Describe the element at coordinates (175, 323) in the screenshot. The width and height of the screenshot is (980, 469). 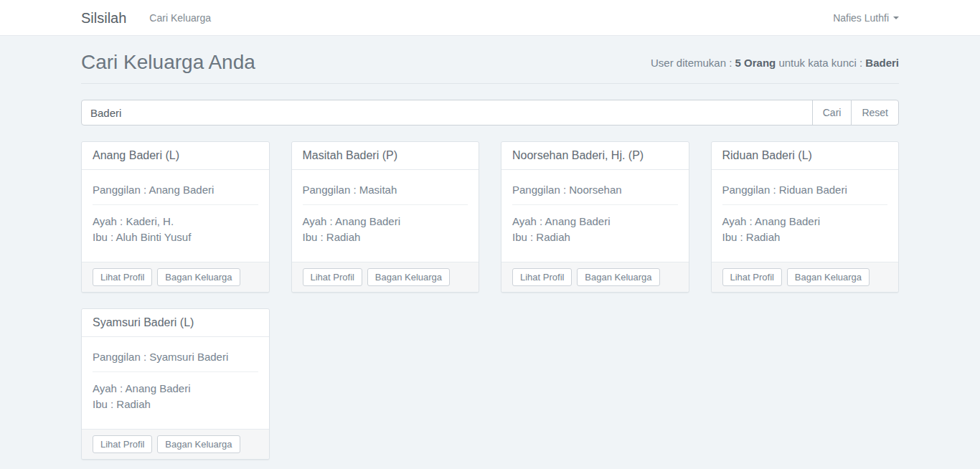
I see `person-card-title: Syamsuri Baderi (L)` at that location.